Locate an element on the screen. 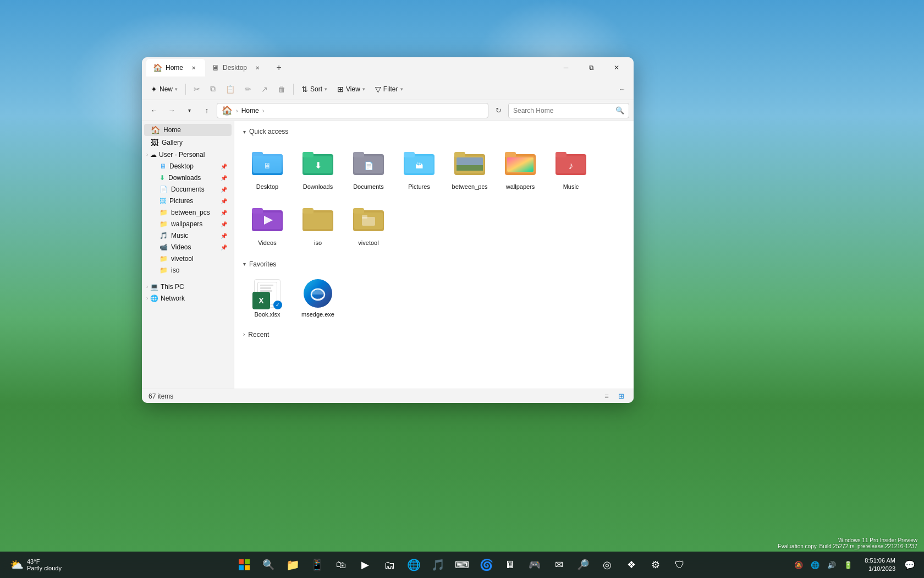  view-button: ⊞ View ▾ is located at coordinates (351, 89).